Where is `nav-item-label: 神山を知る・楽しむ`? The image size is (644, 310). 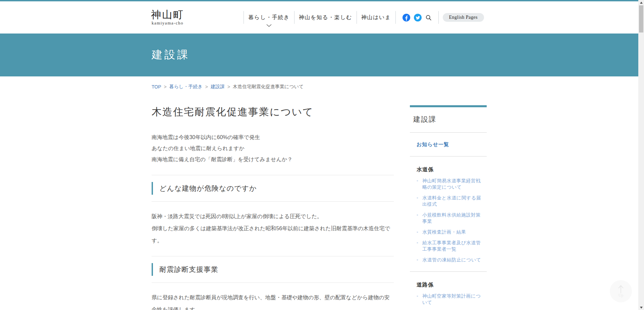
nav-item-label: 神山を知る・楽しむ is located at coordinates (325, 17).